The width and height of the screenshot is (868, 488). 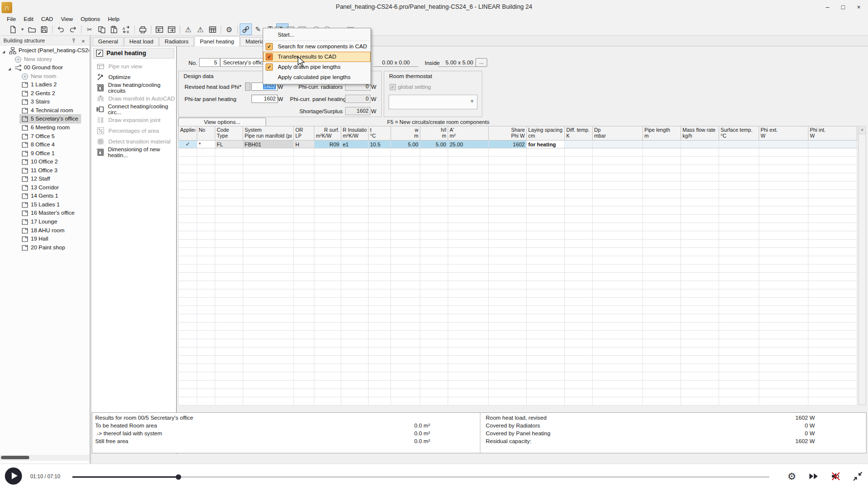 I want to click on menu-help: Help, so click(x=114, y=19).